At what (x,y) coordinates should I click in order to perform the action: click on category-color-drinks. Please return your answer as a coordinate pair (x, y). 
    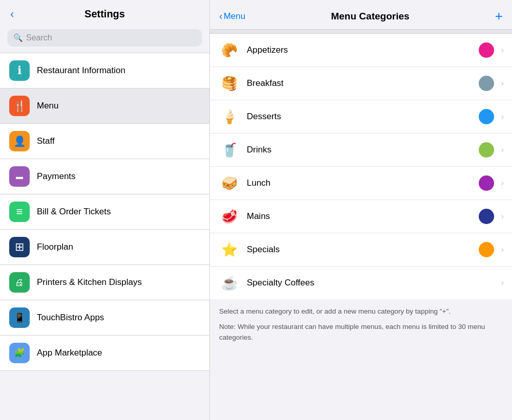
    Looking at the image, I should click on (486, 150).